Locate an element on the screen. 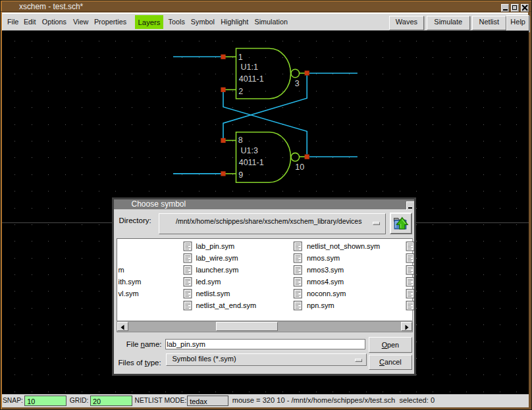 The width and height of the screenshot is (532, 410). svg-text: 2 is located at coordinates (241, 91).